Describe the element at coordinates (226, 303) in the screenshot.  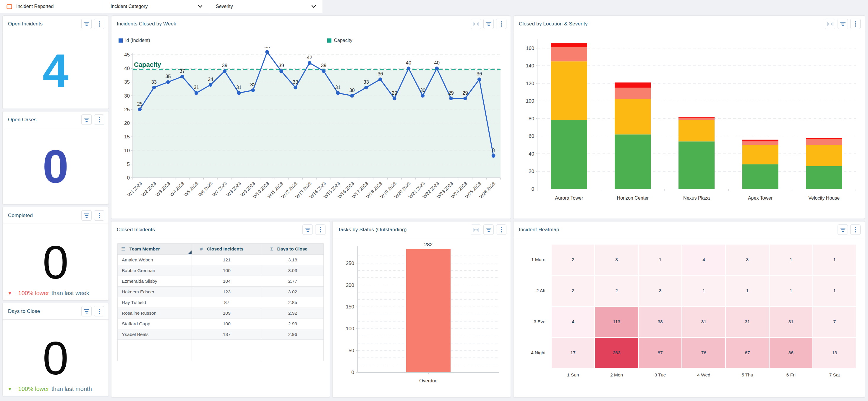
I see `closed-incidents-cell: 87` at that location.